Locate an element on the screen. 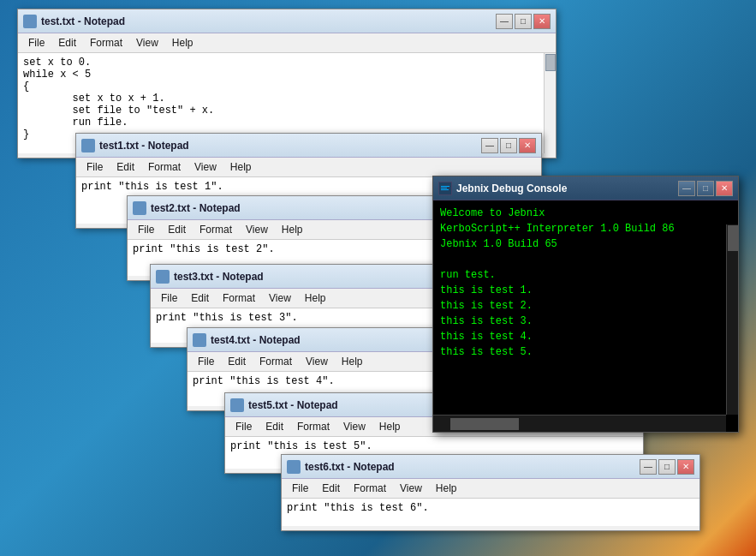 This screenshot has width=756, height=556. console-output-4: this is test 4. is located at coordinates (581, 337).